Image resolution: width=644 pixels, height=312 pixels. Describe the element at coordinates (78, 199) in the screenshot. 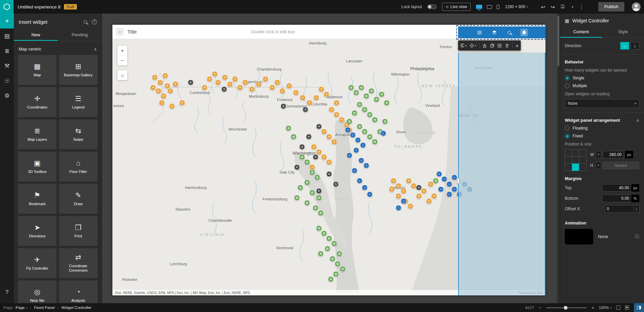

I see `widget-tile-draw: ✎Draw` at that location.